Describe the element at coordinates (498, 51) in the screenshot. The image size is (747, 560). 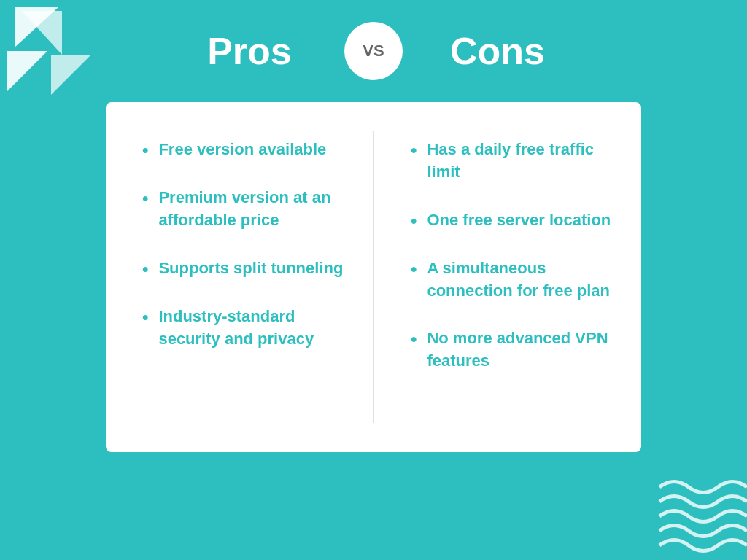
I see `cons-heading: Cons` at that location.